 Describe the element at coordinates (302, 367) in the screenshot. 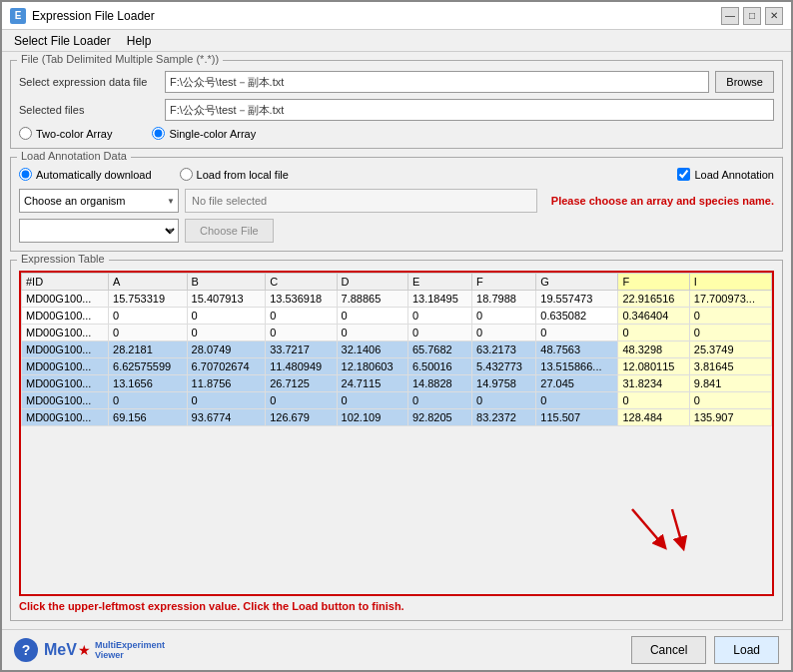

I see `table-cell: 11.480949` at that location.